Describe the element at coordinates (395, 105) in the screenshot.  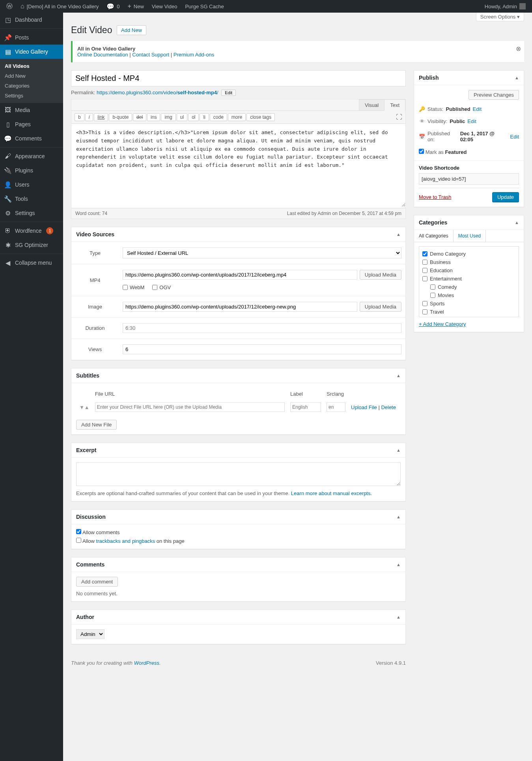
I see `tab-text: Text` at that location.